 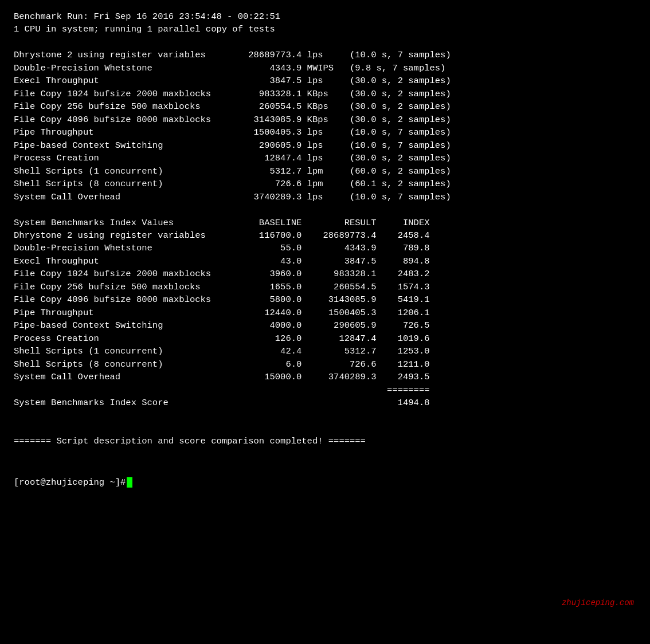 I want to click on completion-msg: ======= Script description and score com…, so click(x=325, y=441).